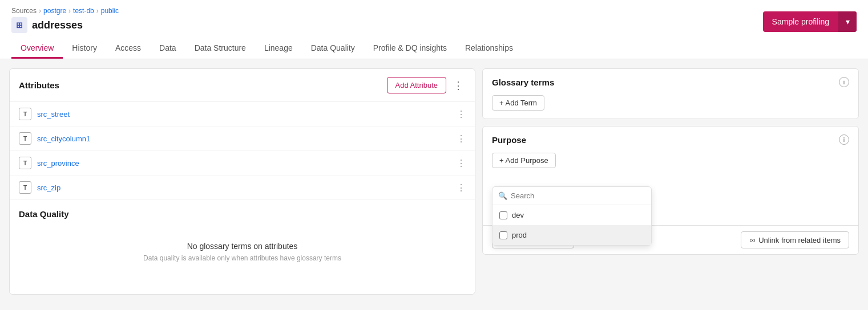 This screenshot has height=310, width=868. I want to click on attribute-src-zip: src_zip, so click(244, 188).